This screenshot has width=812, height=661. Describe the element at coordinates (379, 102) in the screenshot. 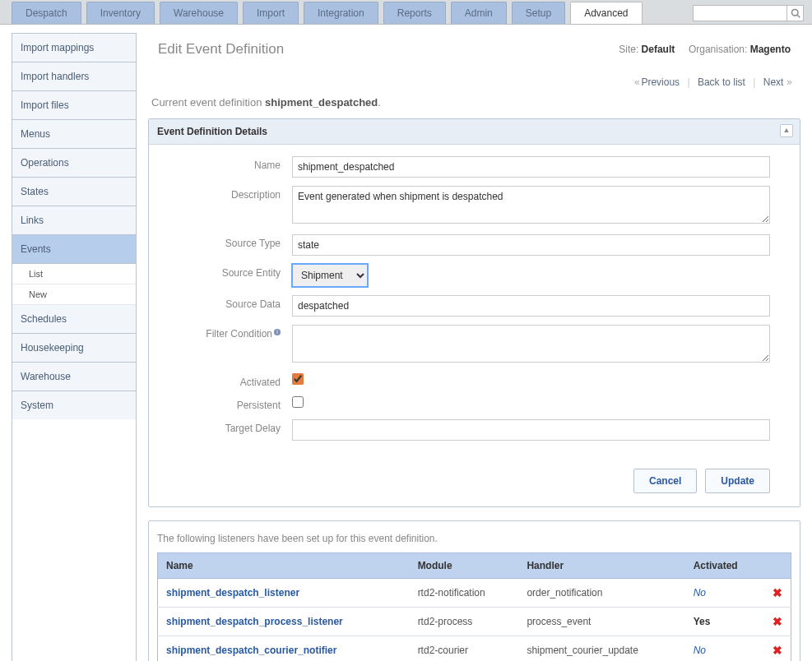

I see `intro-suffix: .` at that location.